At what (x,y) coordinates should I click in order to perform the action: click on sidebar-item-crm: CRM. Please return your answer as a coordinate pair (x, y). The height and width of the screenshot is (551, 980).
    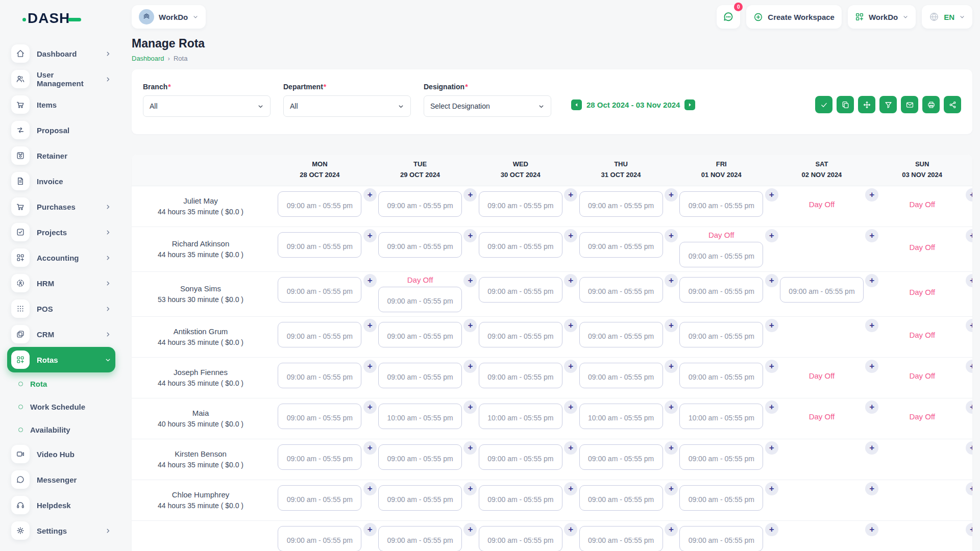
    Looking at the image, I should click on (61, 334).